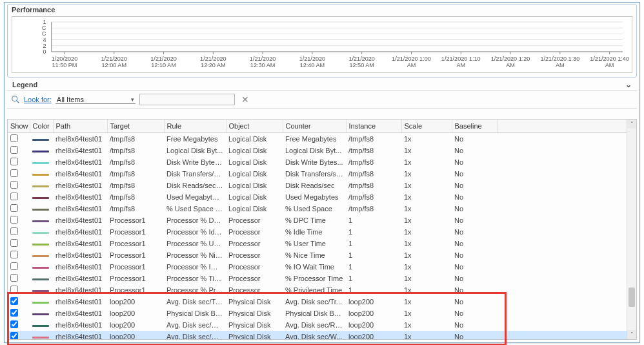 This screenshot has height=345, width=644. I want to click on svg-text: 1/21/2020 1:00, so click(412, 59).